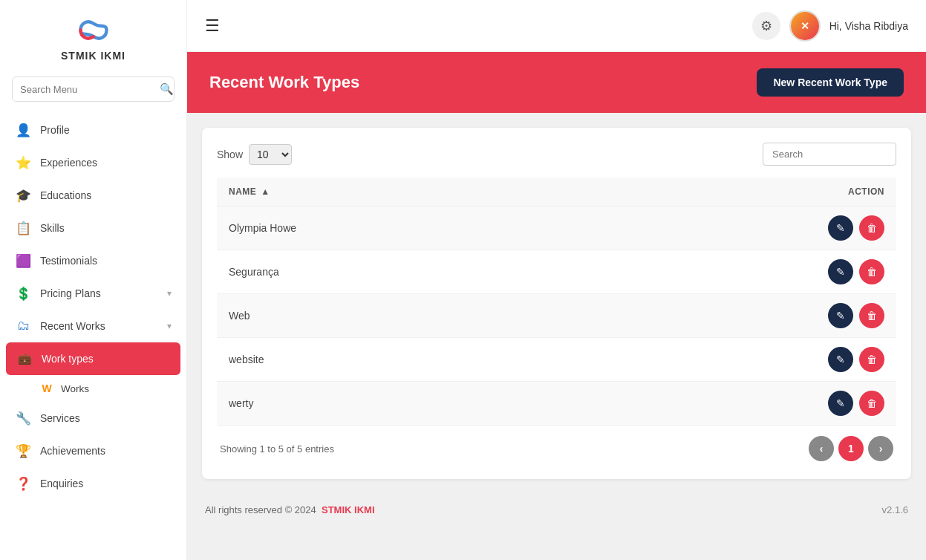 Image resolution: width=926 pixels, height=560 pixels. What do you see at coordinates (94, 484) in the screenshot?
I see `sidebar-item-enquiries: ❓ Enquiries` at bounding box center [94, 484].